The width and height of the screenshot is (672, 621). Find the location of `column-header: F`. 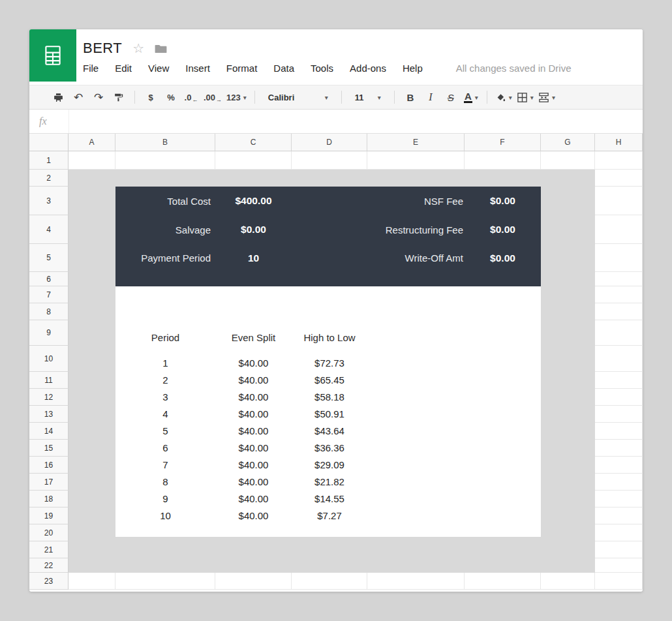

column-header: F is located at coordinates (502, 142).